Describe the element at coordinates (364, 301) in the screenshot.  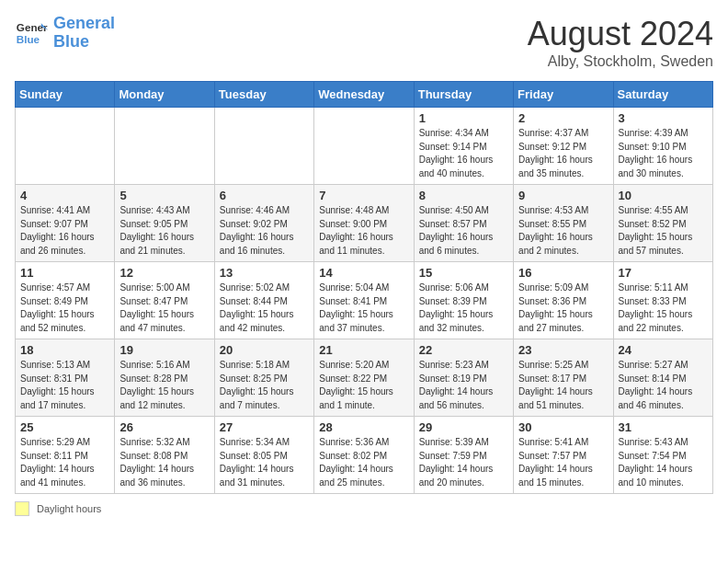
I see `calendar-week-row: 11Sunrise: 4:57 AM Sunset: 8:49 PM Dayli…` at that location.